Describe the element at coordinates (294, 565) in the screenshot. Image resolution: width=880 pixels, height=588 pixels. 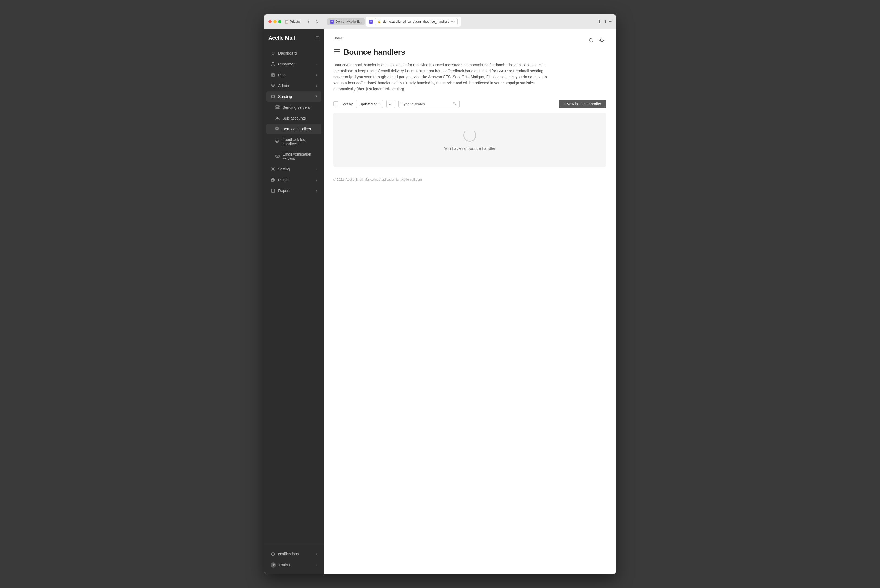
I see `sidebar-item-user: LP Louis P. ›` at that location.